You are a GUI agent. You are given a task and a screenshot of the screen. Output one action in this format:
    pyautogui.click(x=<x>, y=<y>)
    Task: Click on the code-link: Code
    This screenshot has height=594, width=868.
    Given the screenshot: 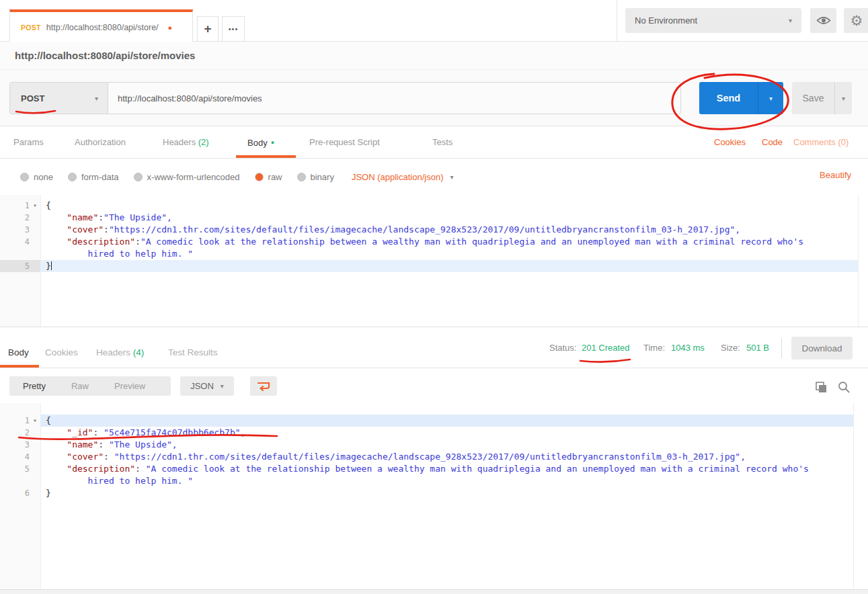 What is the action you would take?
    pyautogui.click(x=772, y=142)
    